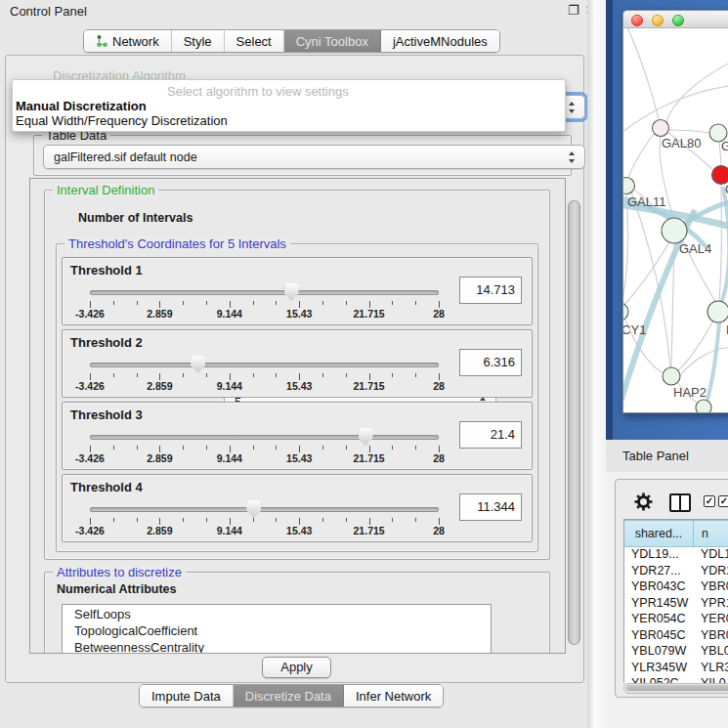 Image resolution: width=728 pixels, height=728 pixels. What do you see at coordinates (575, 422) in the screenshot?
I see `settings-vertical-scrollbar` at bounding box center [575, 422].